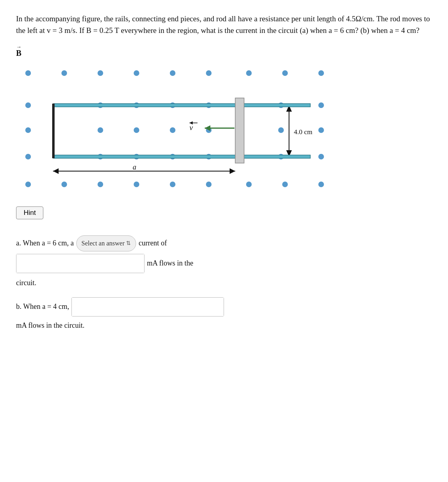  What do you see at coordinates (106, 243) in the screenshot?
I see `select-answer-dropdown: Select an answer ⇅` at bounding box center [106, 243].